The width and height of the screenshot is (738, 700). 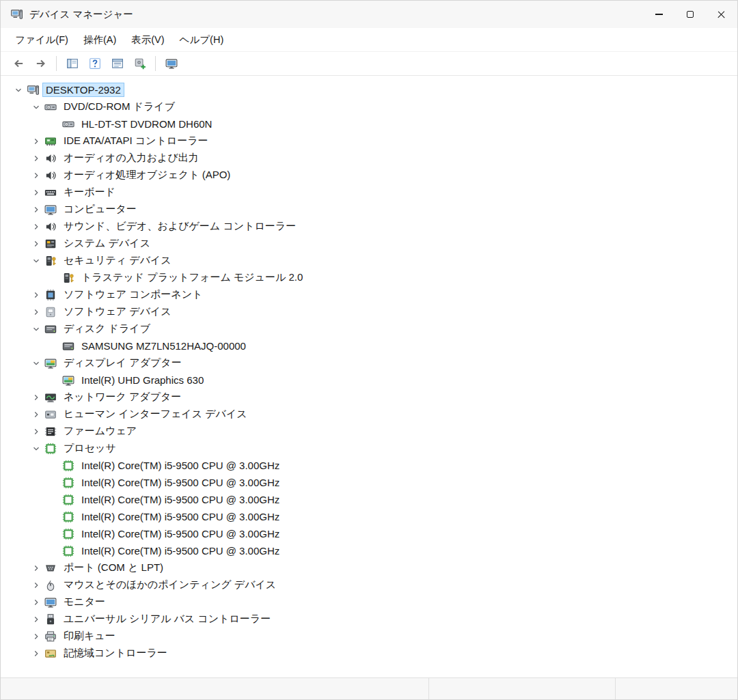 I want to click on tree-item: DVD/CD-ROM ドライブ, so click(x=369, y=107).